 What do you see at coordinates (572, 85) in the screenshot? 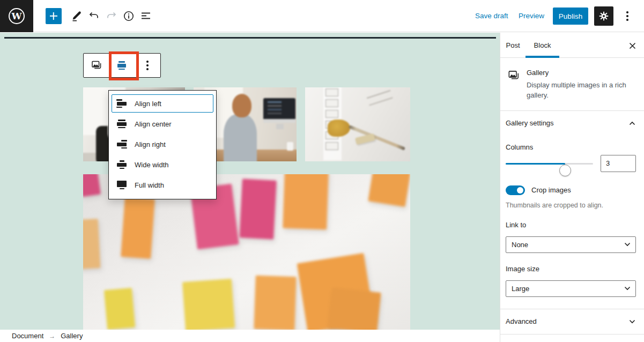
I see `block-card: Gallery Display multiple images in a ric…` at bounding box center [572, 85].